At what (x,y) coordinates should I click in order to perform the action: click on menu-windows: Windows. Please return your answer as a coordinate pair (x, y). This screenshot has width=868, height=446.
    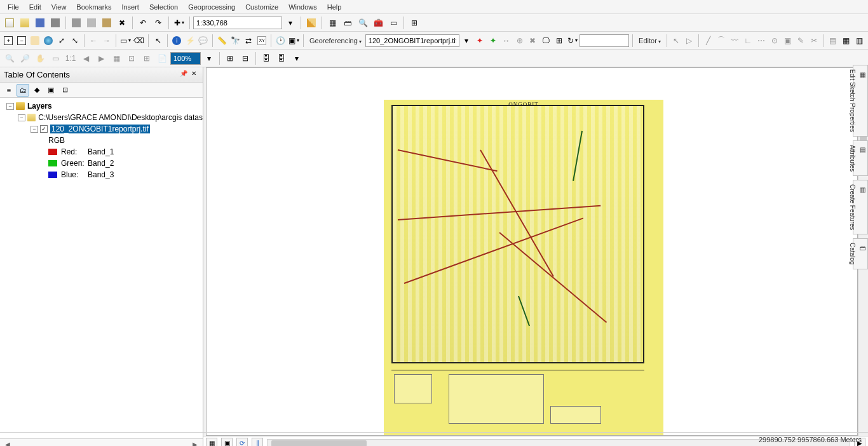
    Looking at the image, I should click on (302, 7).